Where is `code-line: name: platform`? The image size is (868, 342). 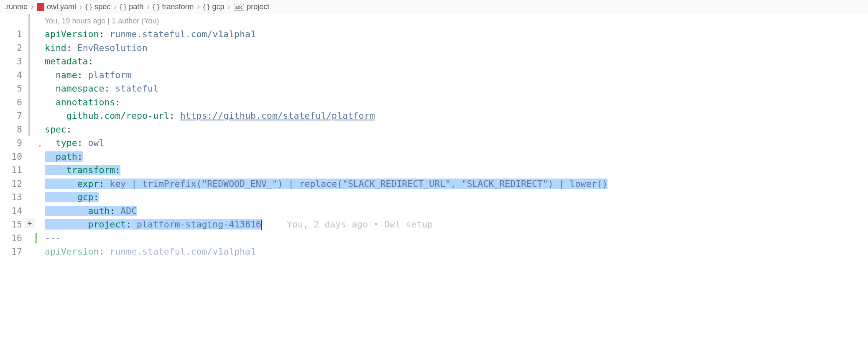 code-line: name: platform is located at coordinates (457, 75).